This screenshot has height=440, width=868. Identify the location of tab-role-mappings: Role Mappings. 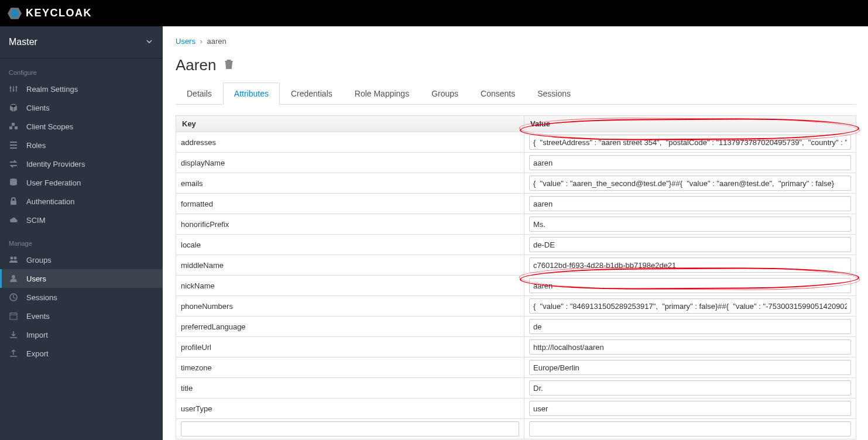
(382, 94).